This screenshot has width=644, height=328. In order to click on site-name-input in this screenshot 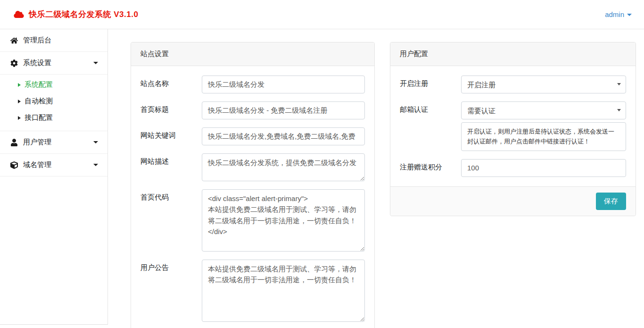, I will do `click(283, 84)`.